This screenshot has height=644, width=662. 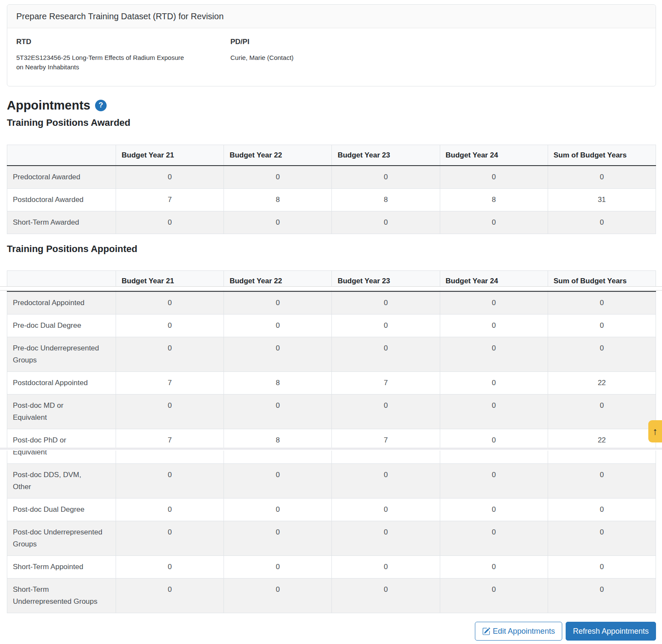 What do you see at coordinates (331, 383) in the screenshot?
I see `table-row: Postdoctoral Appointed787022` at bounding box center [331, 383].